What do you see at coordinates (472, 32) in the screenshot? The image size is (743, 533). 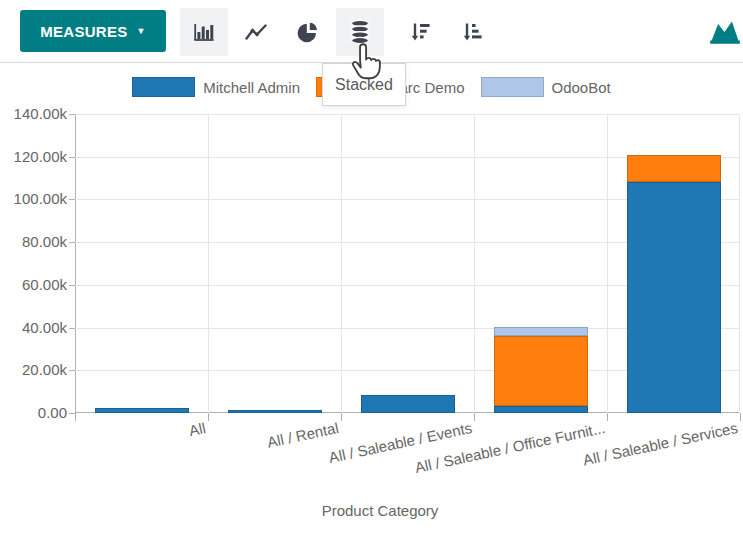 I see `sort-ascending-button` at bounding box center [472, 32].